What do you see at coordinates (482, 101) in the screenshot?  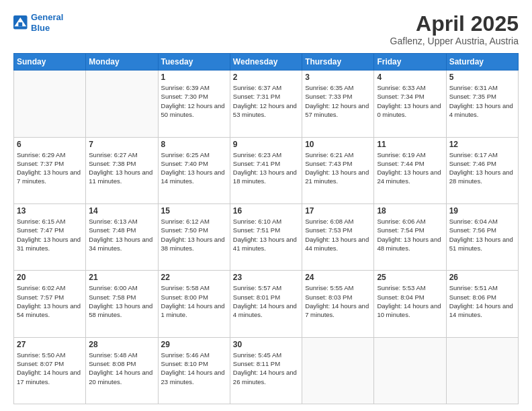 I see `day-info: Sunrise: 6:31 AM Sunset: 7:35 PM Dayligh…` at bounding box center [482, 101].